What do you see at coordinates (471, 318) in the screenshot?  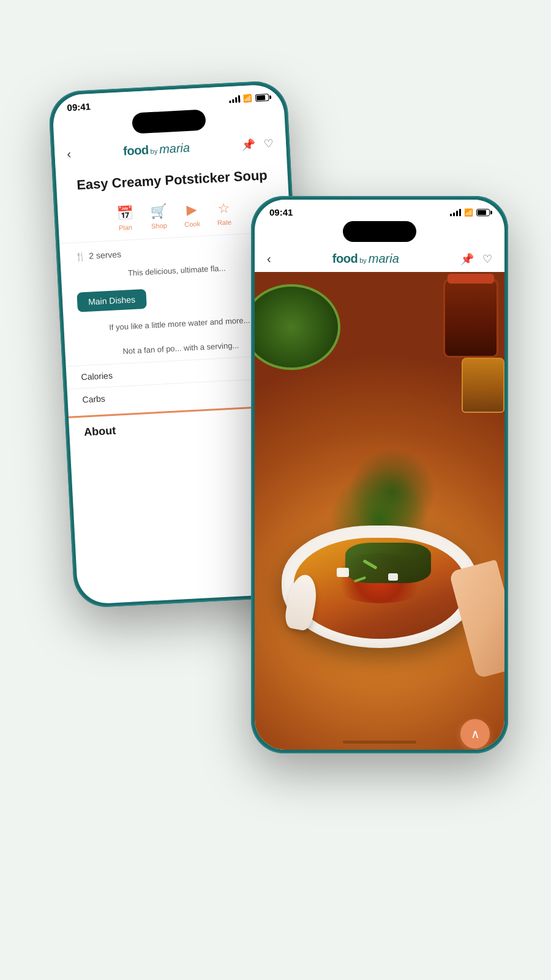 I see `sauce-jar` at bounding box center [471, 318].